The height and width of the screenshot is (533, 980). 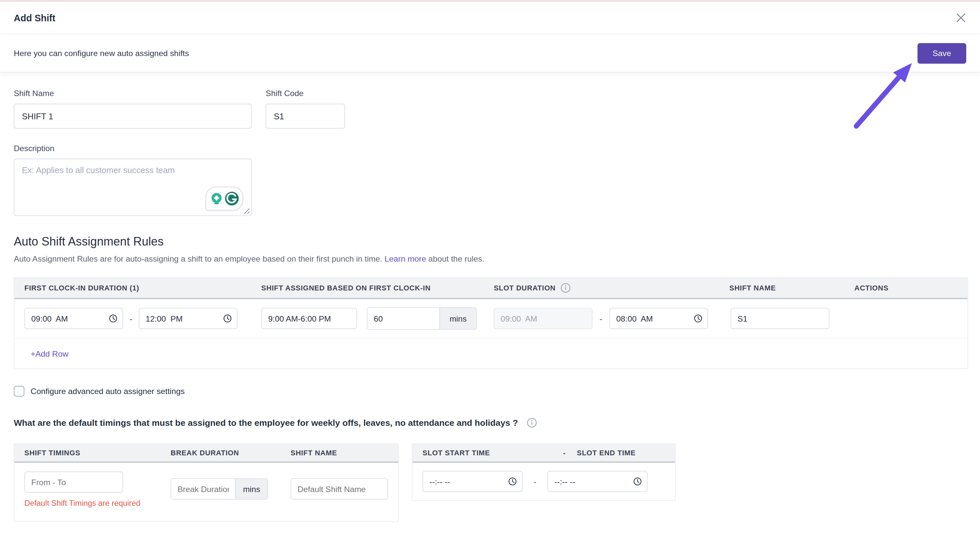 I want to click on close-icon, so click(x=961, y=17).